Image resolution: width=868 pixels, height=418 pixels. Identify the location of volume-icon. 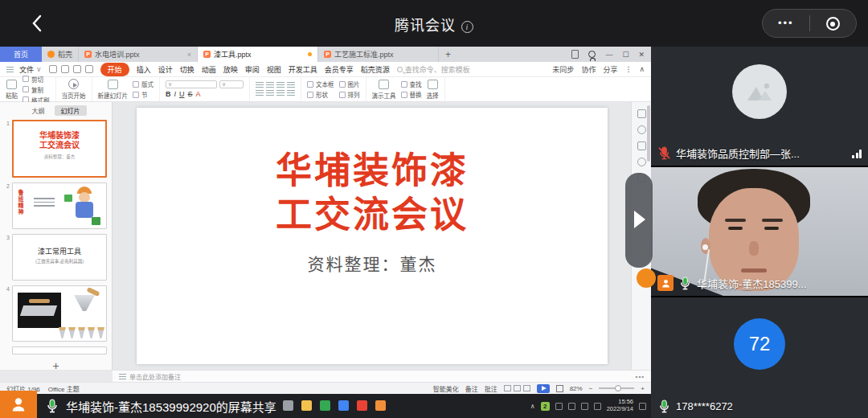
(598, 407).